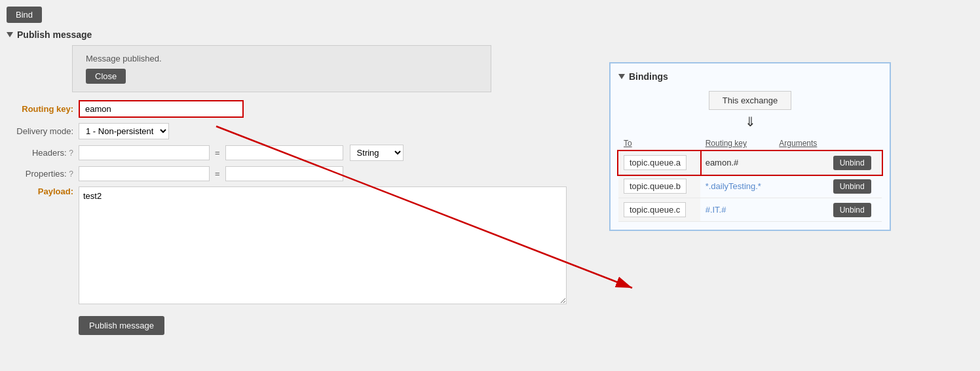 This screenshot has width=980, height=371. What do you see at coordinates (241, 153) in the screenshot?
I see `headers-inputs: = String Number Boolean` at bounding box center [241, 153].